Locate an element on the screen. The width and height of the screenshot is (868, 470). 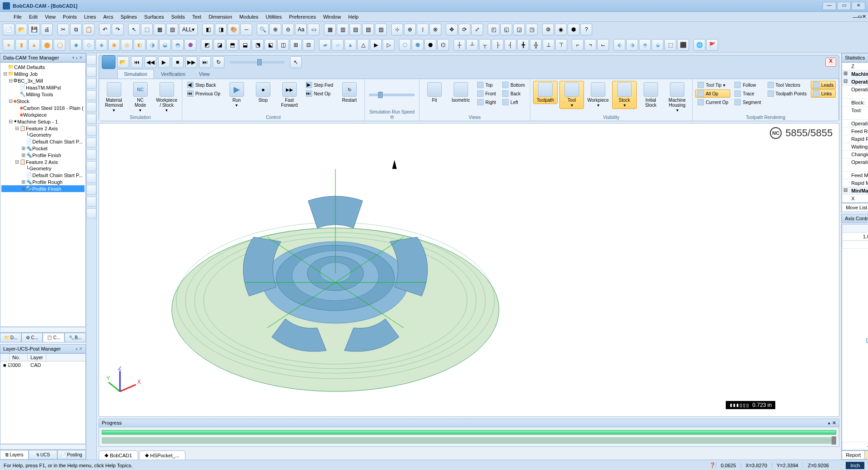
tree-chain1: 📄 Default Chain Start P... is located at coordinates (43, 142).